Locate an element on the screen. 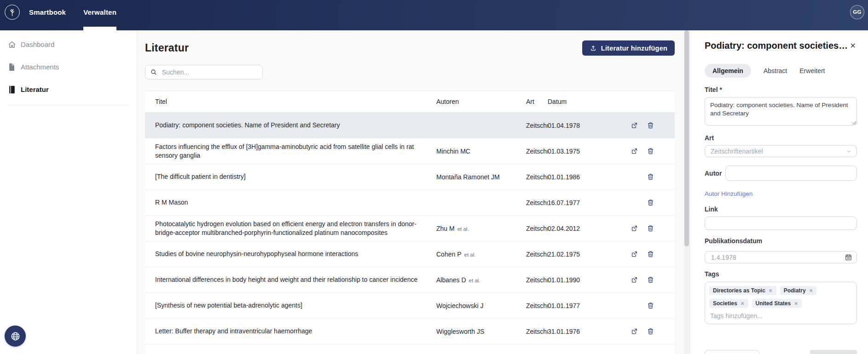  search-box is located at coordinates (204, 72).